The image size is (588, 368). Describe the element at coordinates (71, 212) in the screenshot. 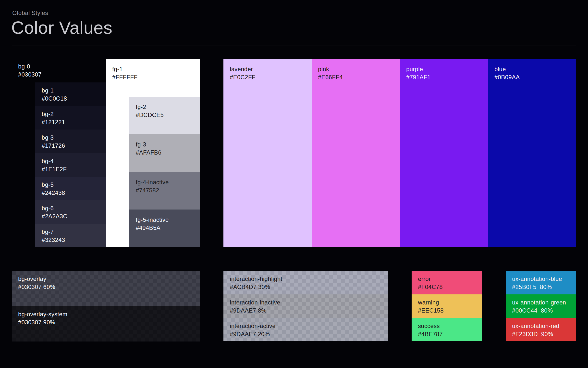

I see `swatch-bg-6: bg-6 #2A2A3C` at that location.